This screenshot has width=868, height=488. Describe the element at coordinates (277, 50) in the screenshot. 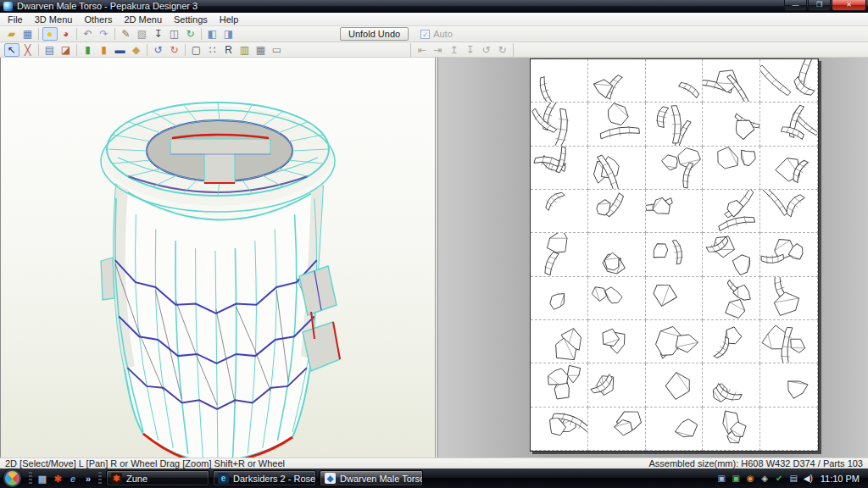

I see `ruler-icon: ▭` at that location.